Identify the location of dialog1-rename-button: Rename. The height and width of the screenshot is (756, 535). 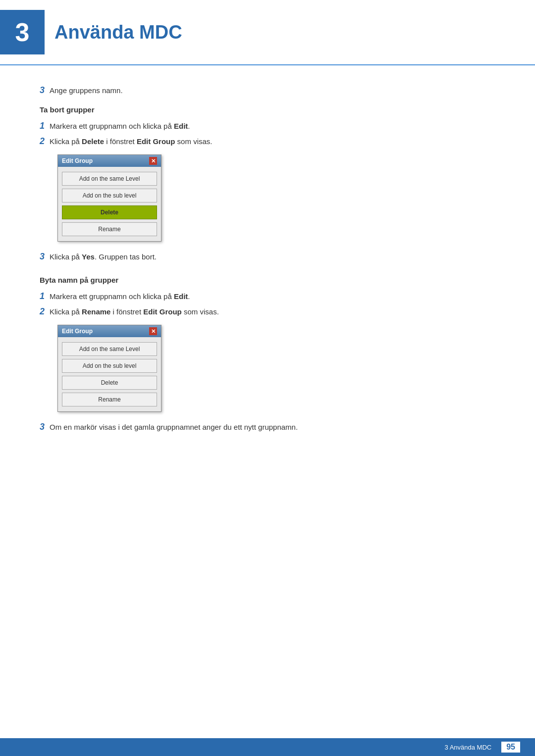
(109, 229).